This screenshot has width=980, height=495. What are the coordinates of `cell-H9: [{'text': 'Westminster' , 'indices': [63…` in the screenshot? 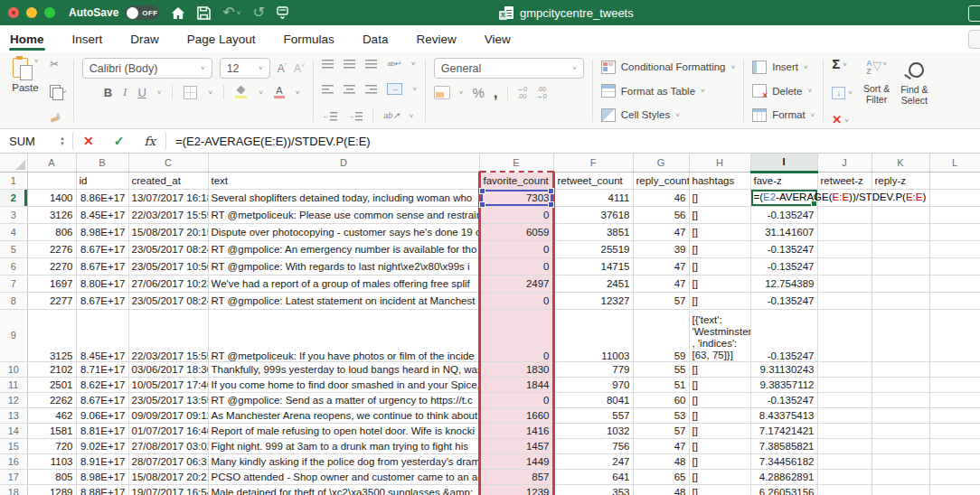 It's located at (720, 335).